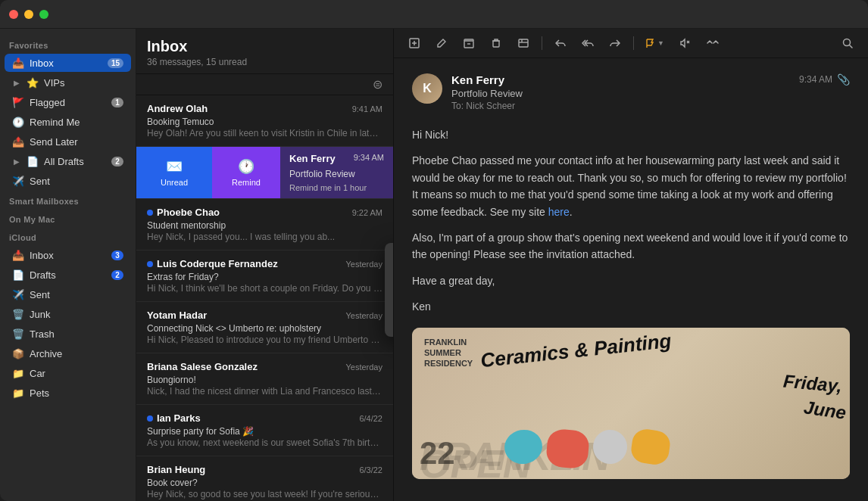 The image size is (868, 501). I want to click on titlebar, so click(434, 14).